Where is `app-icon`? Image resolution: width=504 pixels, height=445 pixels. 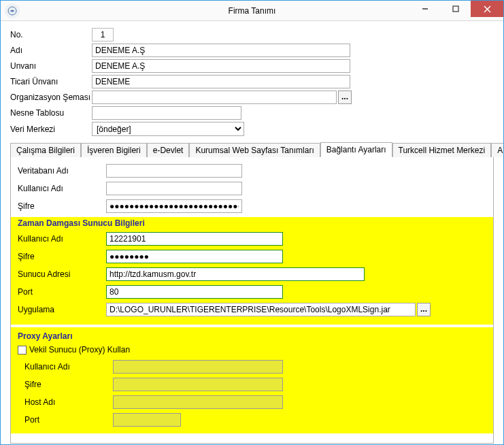 app-icon is located at coordinates (12, 11).